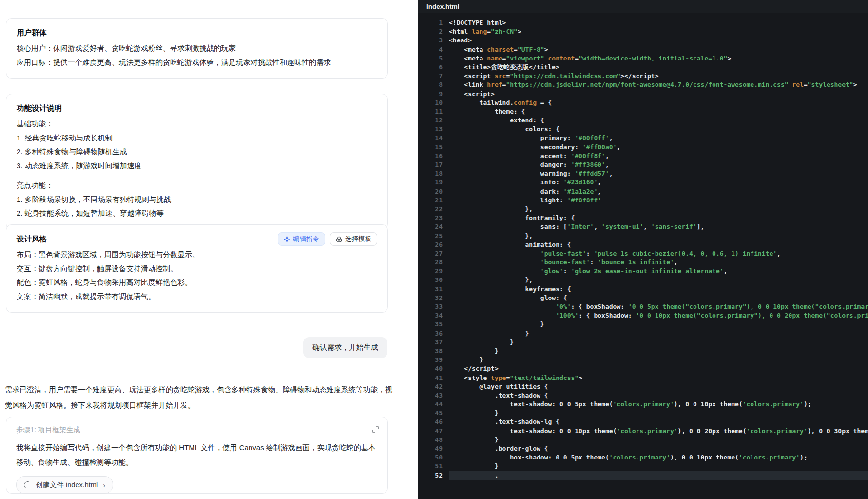  What do you see at coordinates (658, 200) in the screenshot?
I see `code-line-content: light: '#f8f8ff'` at bounding box center [658, 200].